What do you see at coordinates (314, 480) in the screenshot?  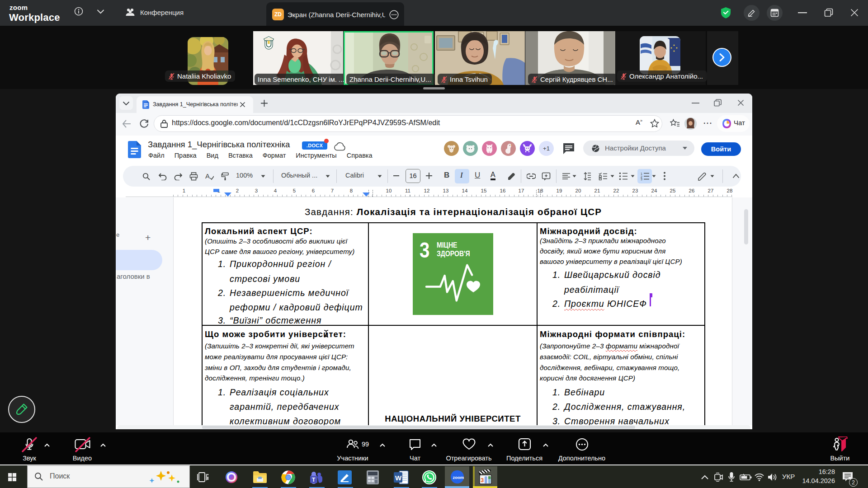 I see `svg-text: T` at bounding box center [314, 480].